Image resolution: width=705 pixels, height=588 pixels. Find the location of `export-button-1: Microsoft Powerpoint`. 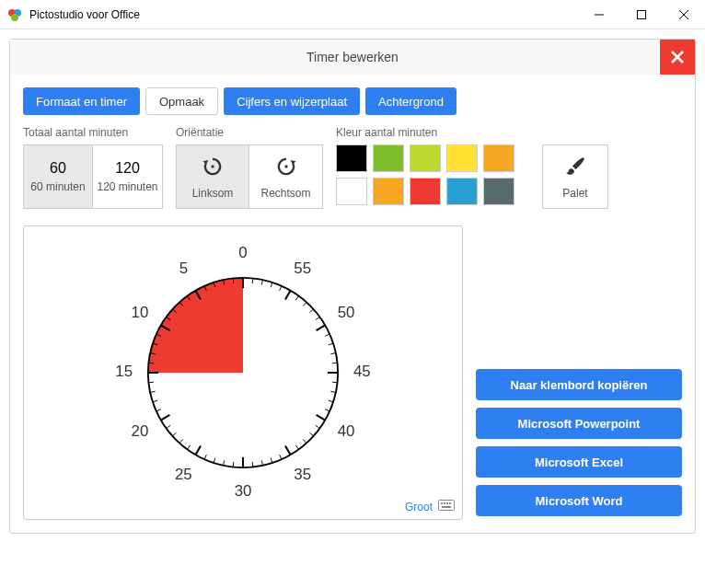

export-button-1: Microsoft Powerpoint is located at coordinates (579, 423).